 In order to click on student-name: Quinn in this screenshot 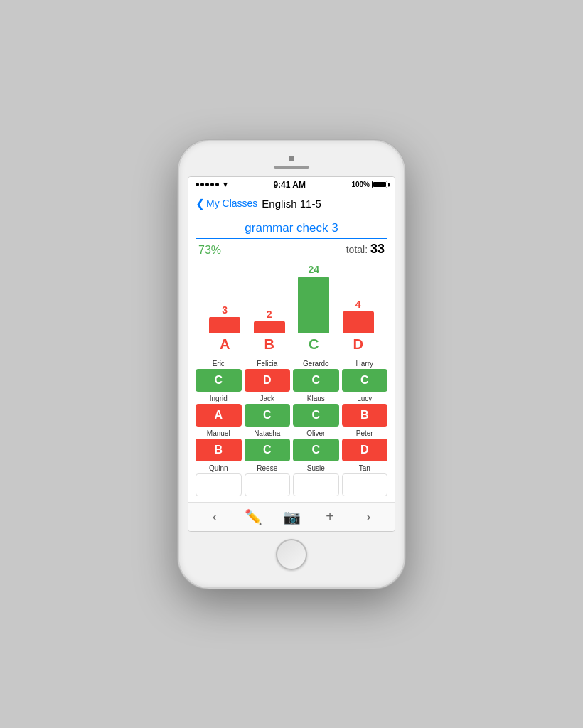, I will do `click(219, 468)`.